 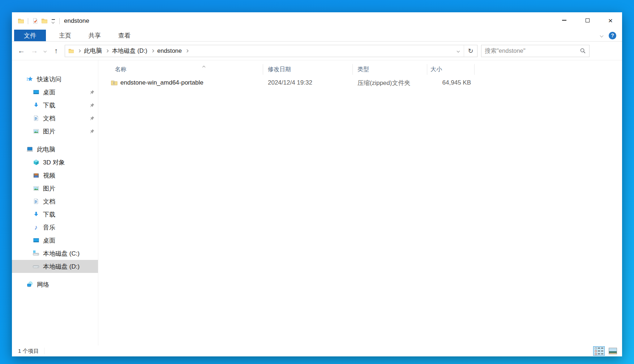 What do you see at coordinates (170, 51) in the screenshot?
I see `breadcrumb-endstone: endstone` at bounding box center [170, 51].